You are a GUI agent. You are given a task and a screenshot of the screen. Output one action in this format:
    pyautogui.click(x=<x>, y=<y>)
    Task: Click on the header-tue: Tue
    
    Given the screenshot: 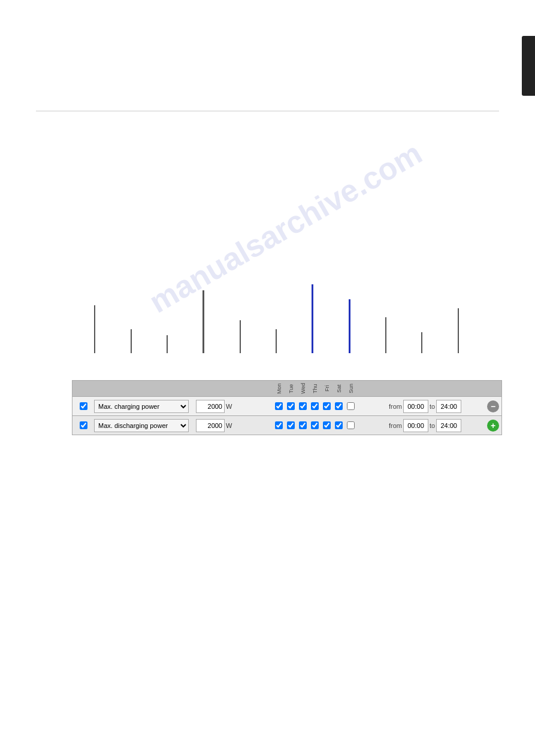 What is the action you would take?
    pyautogui.click(x=291, y=388)
    